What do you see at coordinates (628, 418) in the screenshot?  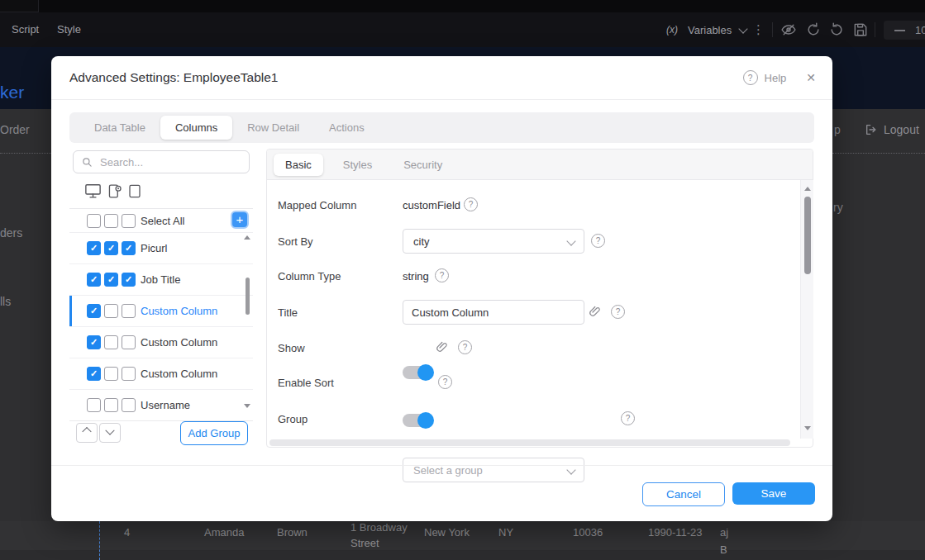 I see `group-help-icon: ?` at bounding box center [628, 418].